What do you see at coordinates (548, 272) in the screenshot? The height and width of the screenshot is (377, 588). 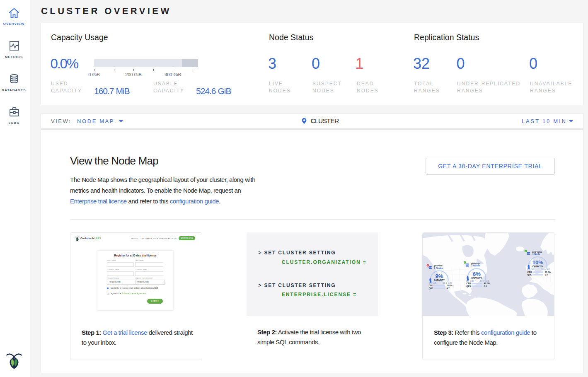 I see `svg-text: 13.3%` at bounding box center [548, 272].